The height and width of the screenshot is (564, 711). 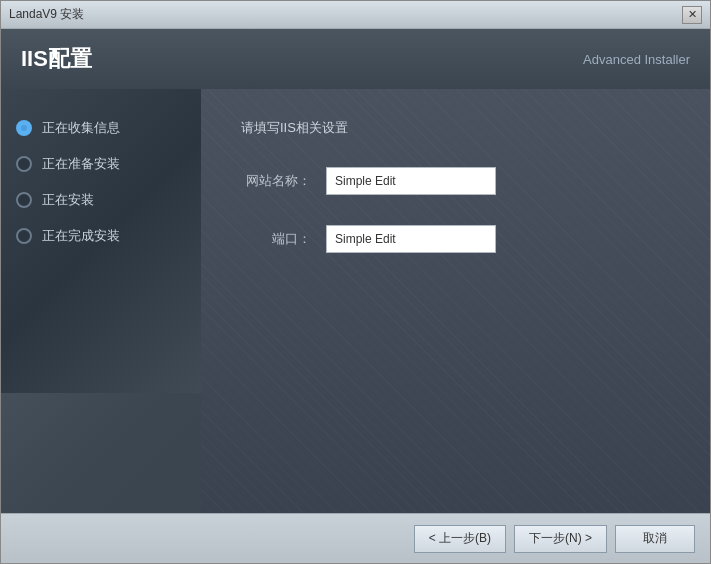 I want to click on sidebar-item-2: 正在安装, so click(x=101, y=200).